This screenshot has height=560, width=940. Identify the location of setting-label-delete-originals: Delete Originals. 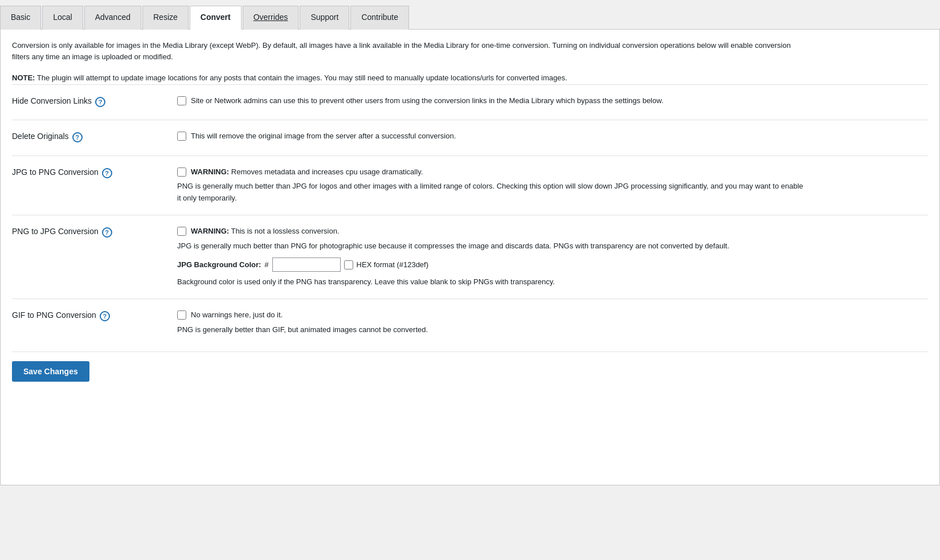
(40, 136).